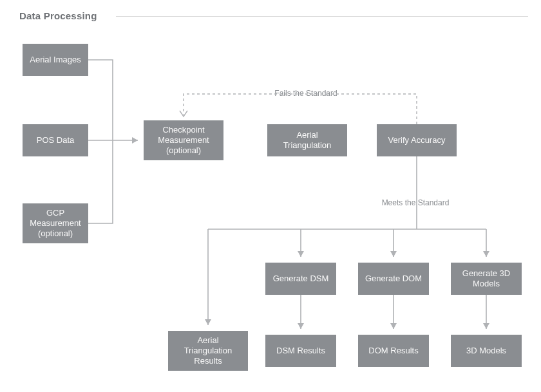 The height and width of the screenshot is (392, 541). Describe the element at coordinates (55, 140) in the screenshot. I see `node-pos-data: POS Data` at that location.